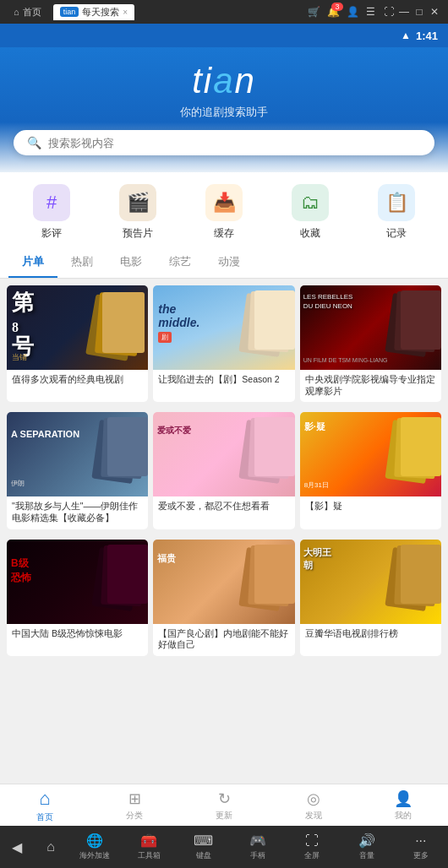 Image resolution: width=448 pixels, height=868 pixels. What do you see at coordinates (224, 806) in the screenshot?
I see `nav-update: ↻ 更新` at bounding box center [224, 806].